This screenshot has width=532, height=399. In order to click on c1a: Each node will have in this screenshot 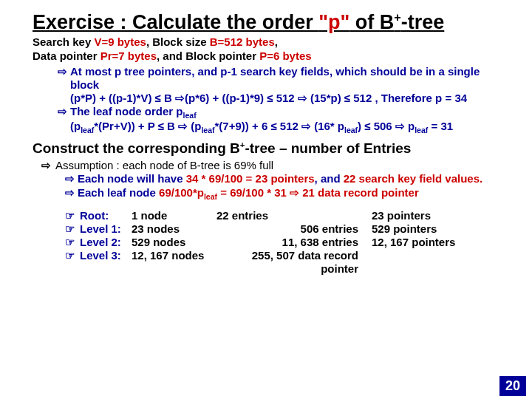, I will do `click(132, 179)`.